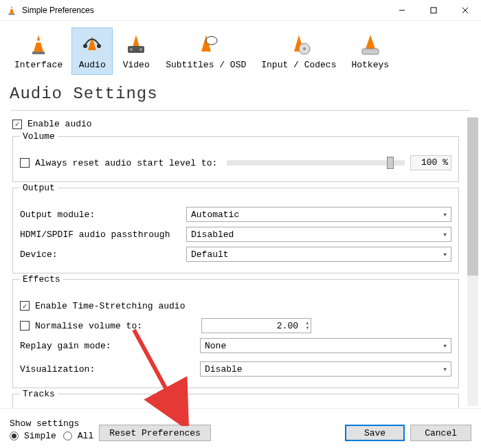 This screenshot has width=481, height=448. What do you see at coordinates (441, 433) in the screenshot?
I see `cancel-label: Cancel` at bounding box center [441, 433].